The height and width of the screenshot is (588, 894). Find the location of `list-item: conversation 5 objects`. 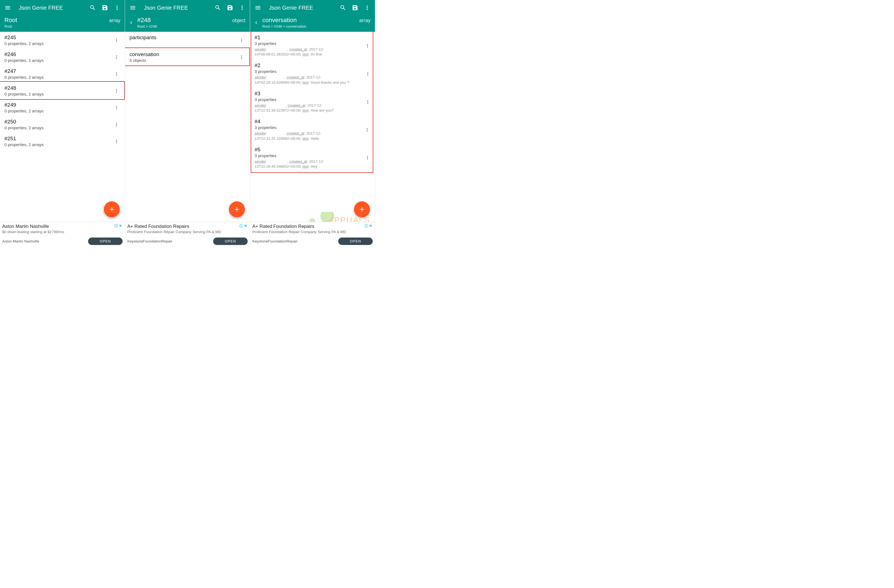

list-item: conversation 5 objects is located at coordinates (187, 57).